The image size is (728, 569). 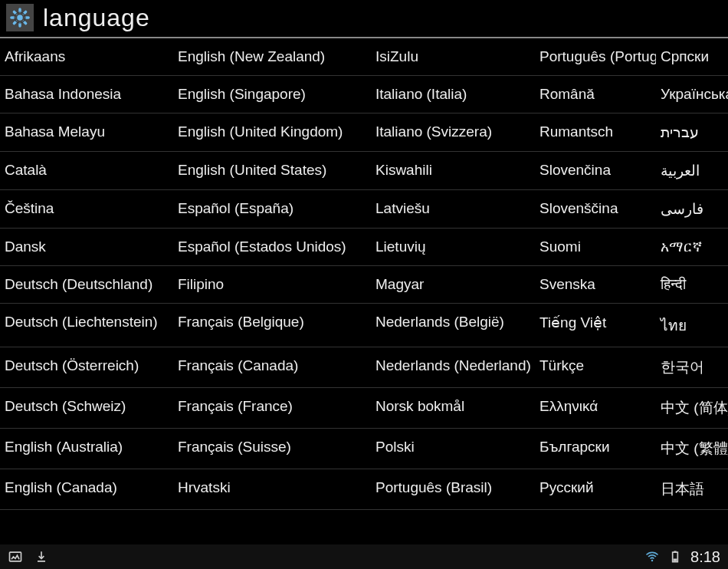 I want to click on language-option: 中文 (简体), so click(x=692, y=408).